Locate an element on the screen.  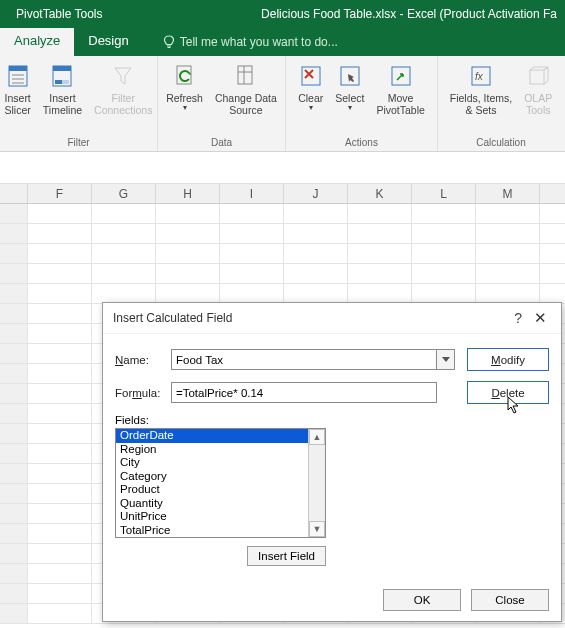
field-item: Quantity is located at coordinates (212, 504).